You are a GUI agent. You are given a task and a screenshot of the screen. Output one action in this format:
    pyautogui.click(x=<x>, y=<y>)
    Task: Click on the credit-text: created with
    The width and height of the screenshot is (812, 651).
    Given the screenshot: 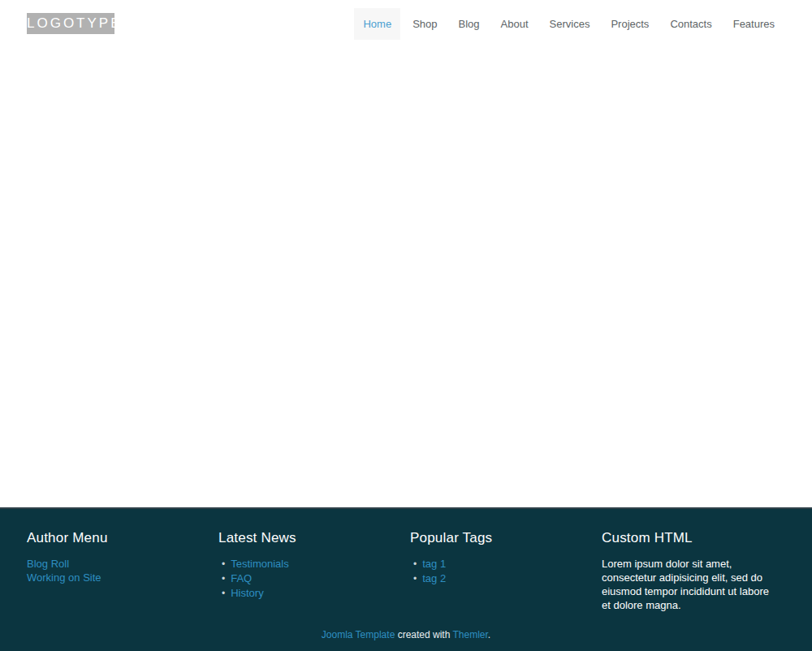 What is the action you would take?
    pyautogui.click(x=424, y=635)
    